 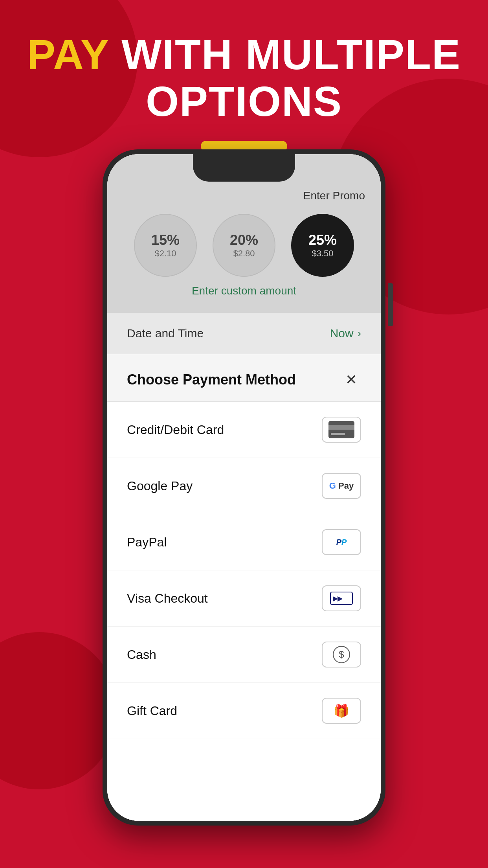 What do you see at coordinates (341, 655) in the screenshot?
I see `cash-icon: $` at bounding box center [341, 655].